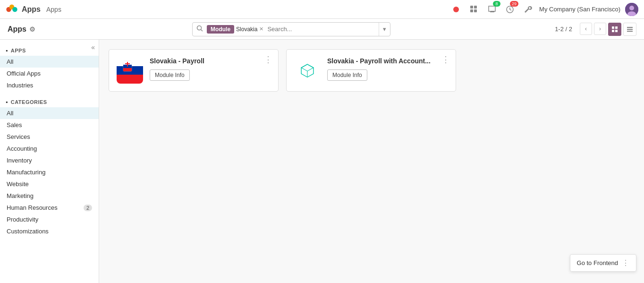 The image size is (644, 283). Describe the element at coordinates (88, 208) in the screenshot. I see `human-resources-count: 2` at that location.